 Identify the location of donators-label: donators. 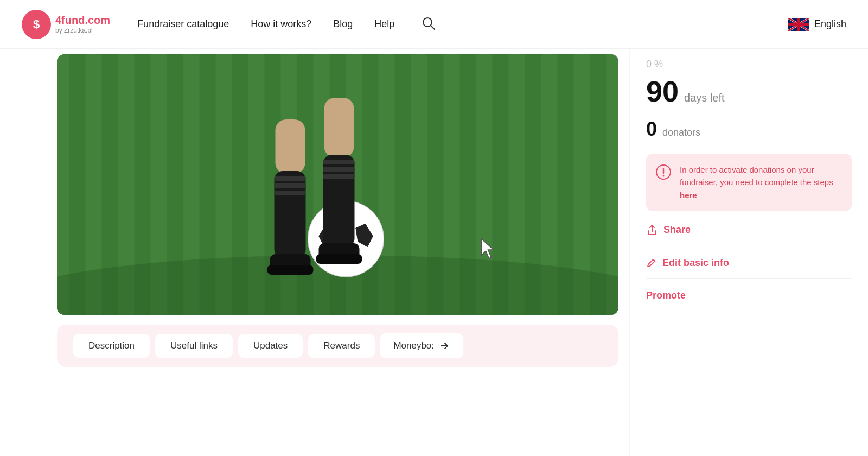
(681, 132).